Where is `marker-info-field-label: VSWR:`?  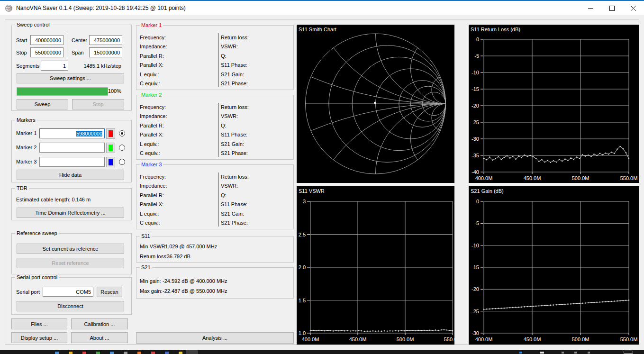
marker-info-field-label: VSWR: is located at coordinates (229, 46).